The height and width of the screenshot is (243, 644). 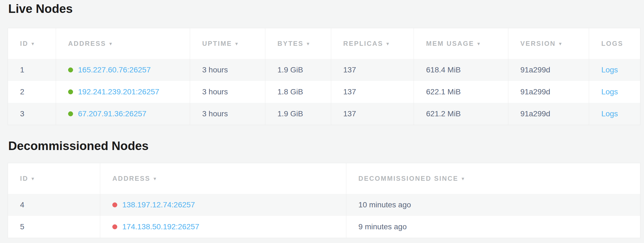 I want to click on cell-bytes: 1.8 GiB, so click(x=298, y=92).